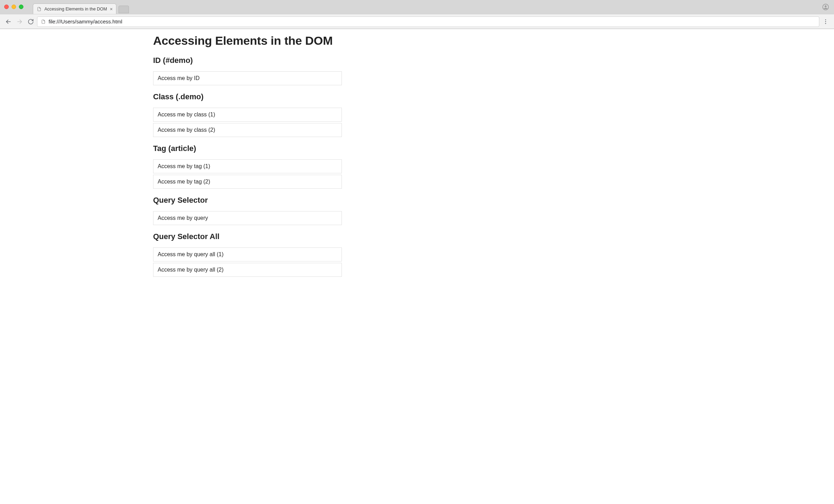  I want to click on section-heading: Class (.demo), so click(247, 97).